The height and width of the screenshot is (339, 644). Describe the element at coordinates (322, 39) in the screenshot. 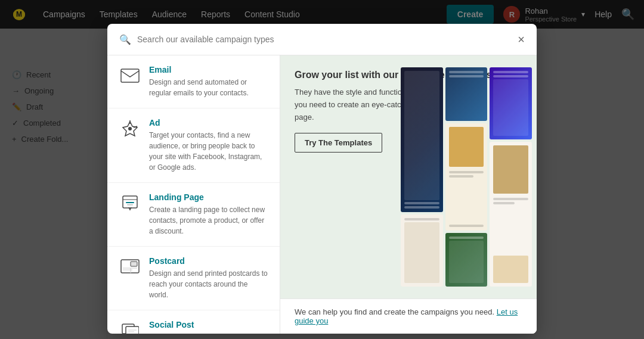

I see `modal-search-bar: 🔍 ×` at that location.